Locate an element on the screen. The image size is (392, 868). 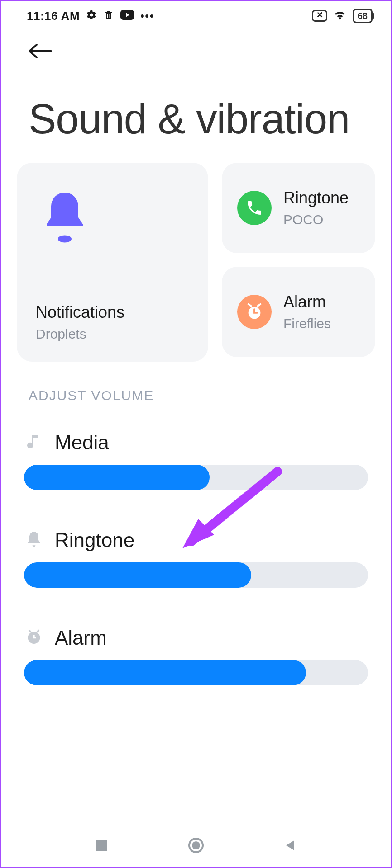
notifications-card: Notifications Droplets is located at coordinates (112, 262).